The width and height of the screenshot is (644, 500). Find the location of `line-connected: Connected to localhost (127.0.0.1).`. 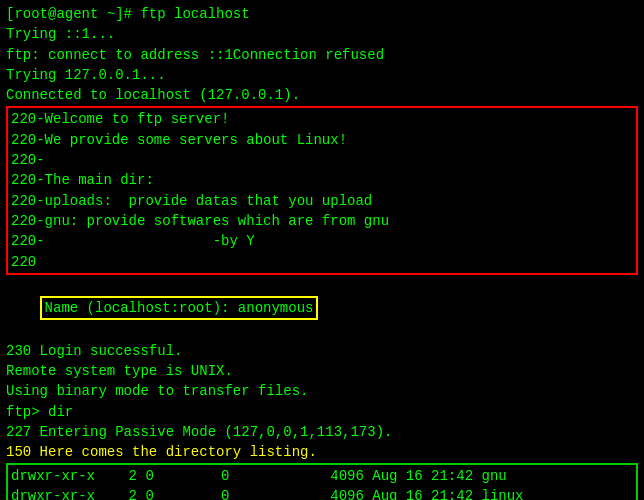

line-connected: Connected to localhost (127.0.0.1). is located at coordinates (322, 95).